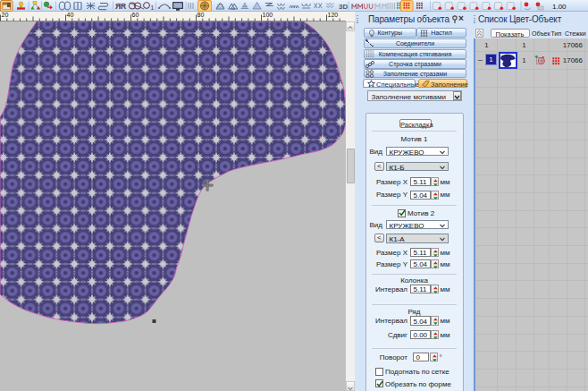 The width and height of the screenshot is (588, 391). I want to click on svg-text: ЯR, so click(121, 6).